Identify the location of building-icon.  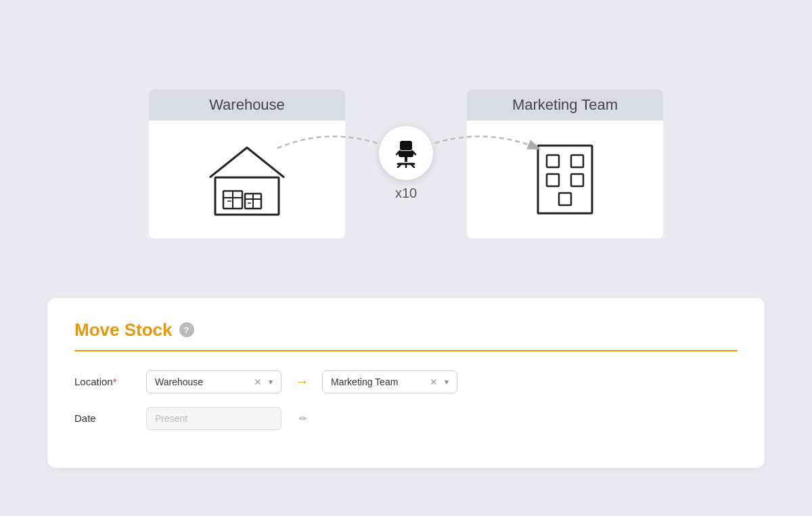
(565, 179).